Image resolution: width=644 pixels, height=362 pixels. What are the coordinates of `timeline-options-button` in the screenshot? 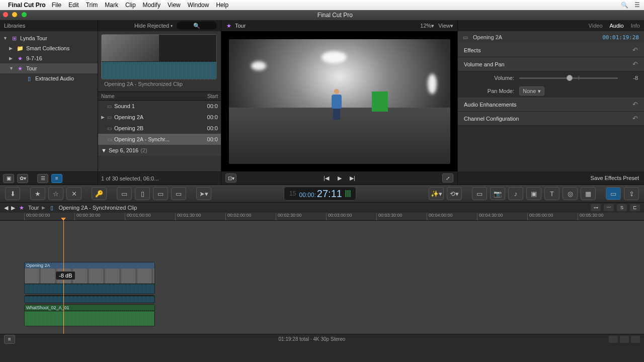 It's located at (635, 339).